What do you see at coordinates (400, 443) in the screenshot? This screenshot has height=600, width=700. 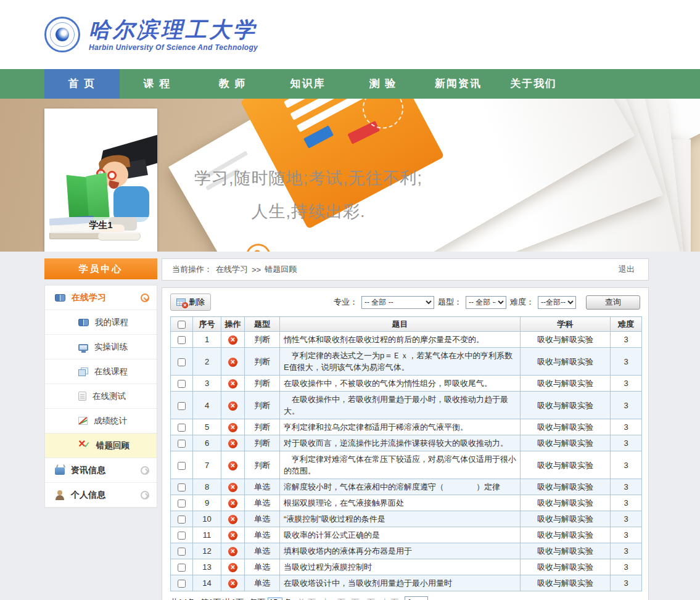 I see `row-question: 对于吸收而言，逆流操作比并流操作课获得较大的吸收推动力。` at bounding box center [400, 443].